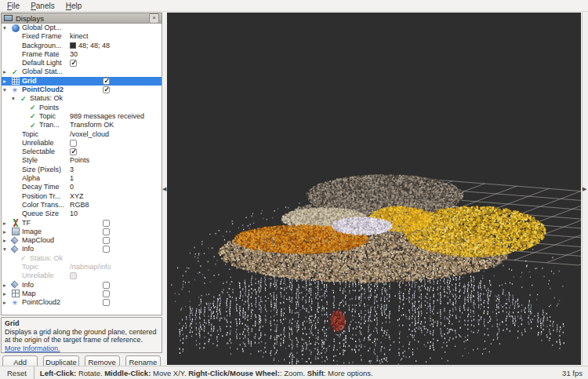 The width and height of the screenshot is (588, 379). I want to click on property-value: 0, so click(72, 187).